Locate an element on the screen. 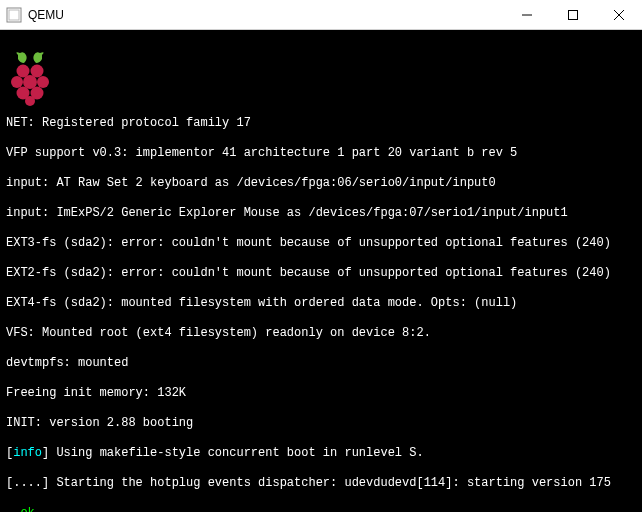  minimize-button is located at coordinates (527, 14).